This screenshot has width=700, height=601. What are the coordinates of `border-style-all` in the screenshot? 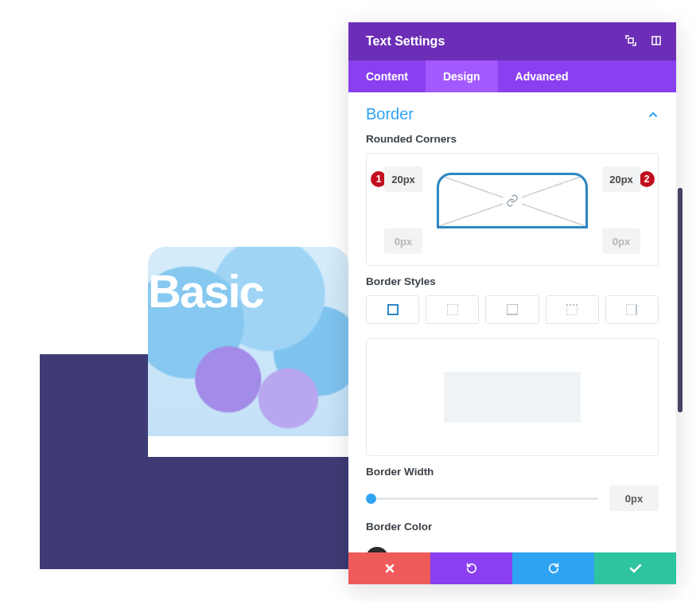 It's located at (393, 310).